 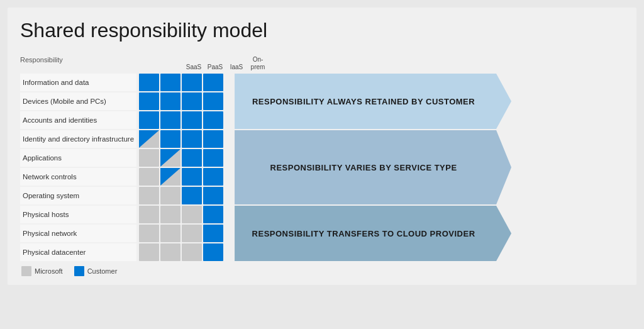 What do you see at coordinates (78, 177) in the screenshot?
I see `row-label-5: Network controls` at bounding box center [78, 177].